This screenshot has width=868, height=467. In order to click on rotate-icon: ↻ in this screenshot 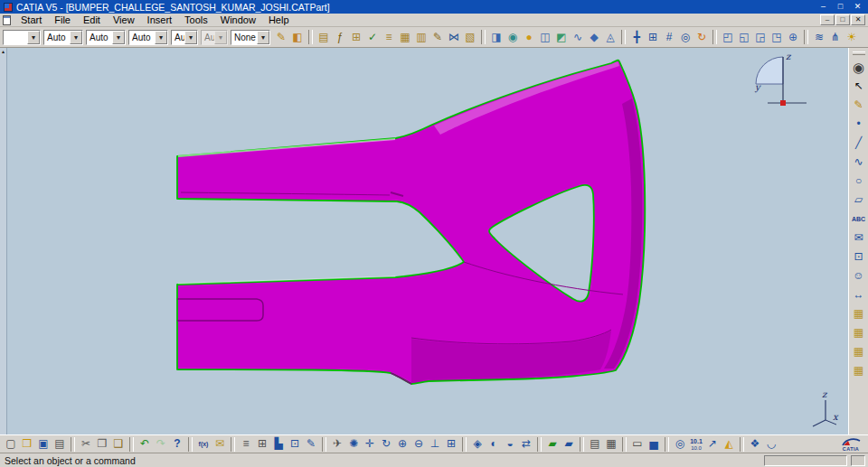, I will do `click(386, 444)`.